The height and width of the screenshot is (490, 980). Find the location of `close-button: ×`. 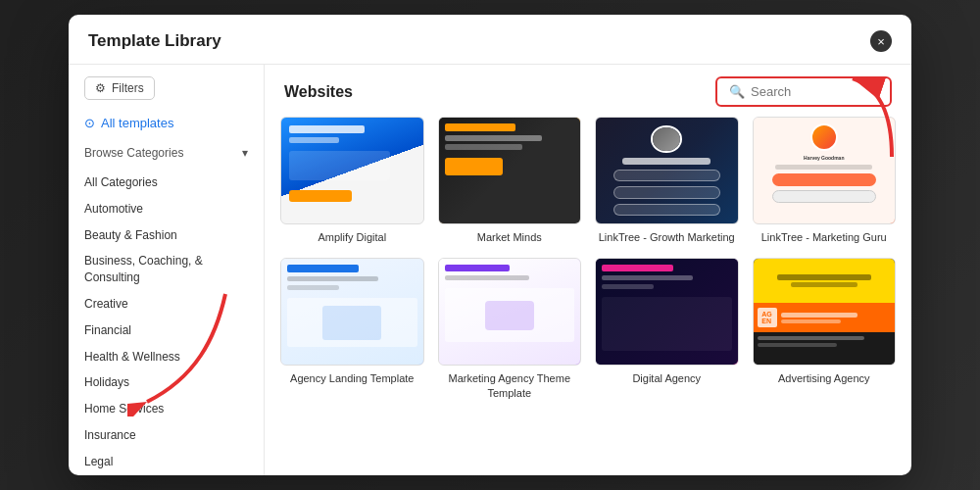

close-button: × is located at coordinates (881, 41).